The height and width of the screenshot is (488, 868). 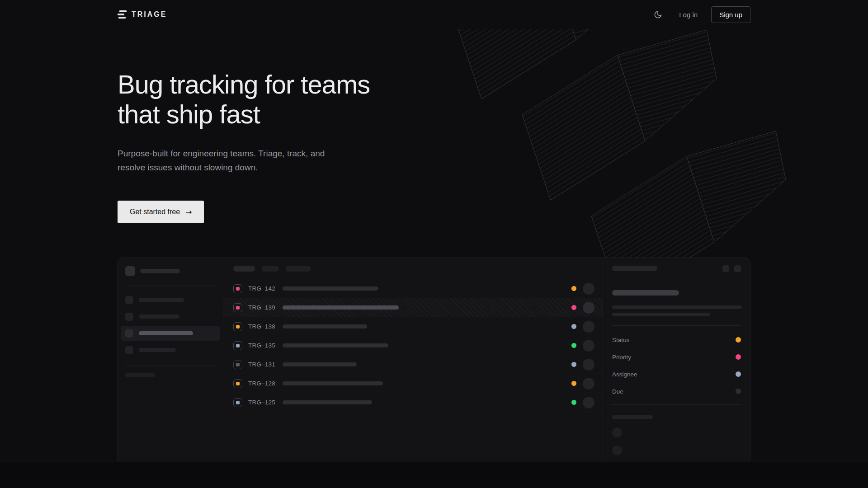 What do you see at coordinates (170, 271) in the screenshot?
I see `workspace-switcher` at bounding box center [170, 271].